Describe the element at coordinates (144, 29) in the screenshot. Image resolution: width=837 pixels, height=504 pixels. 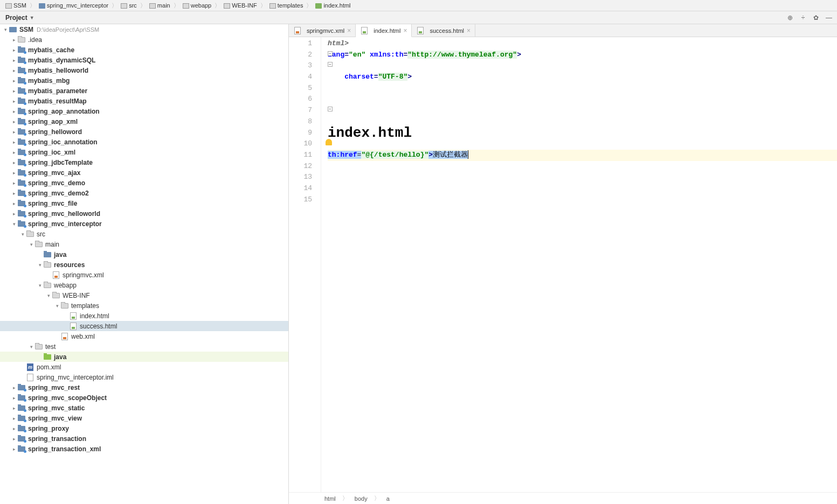
I see `tree-root-item: ▾ SSM D:\ideaPorject\Apr\SSM` at that location.